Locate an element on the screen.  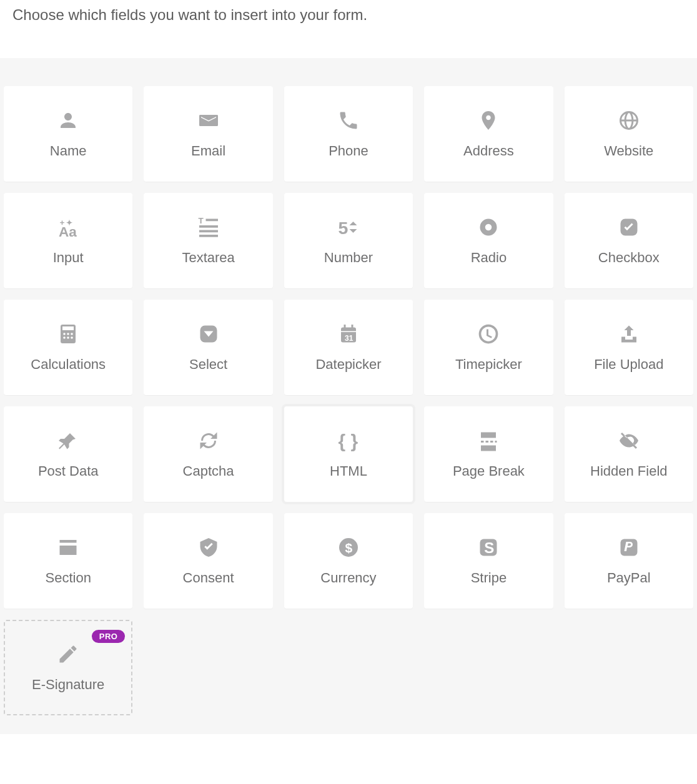
header-title: Choose which fields you want to insert i… is located at coordinates (348, 15).